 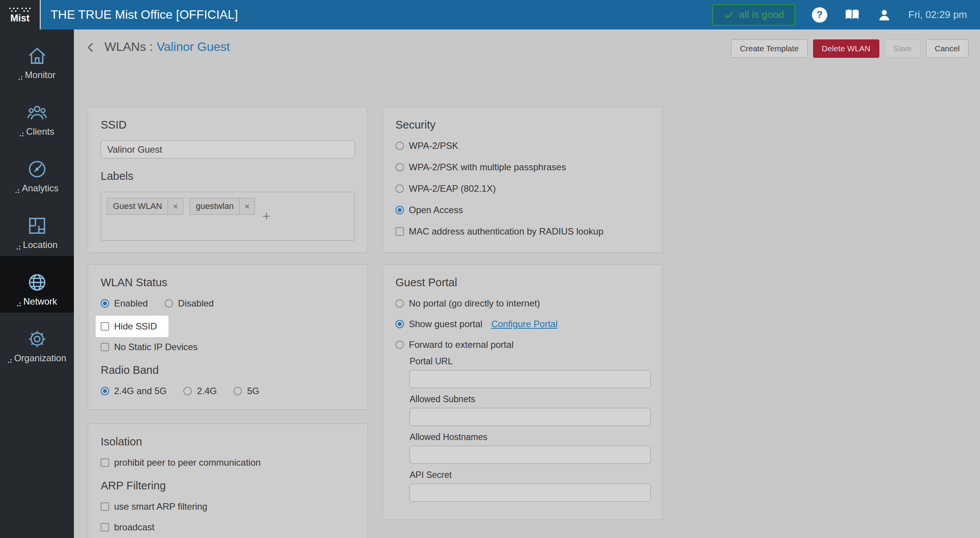 I want to click on status-option-disabled: Disabled, so click(x=189, y=303).